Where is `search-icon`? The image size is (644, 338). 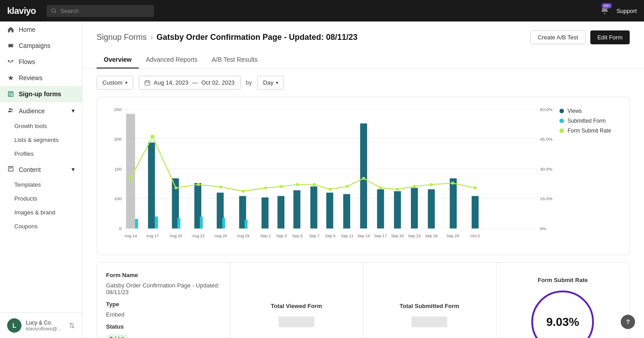 search-icon is located at coordinates (54, 11).